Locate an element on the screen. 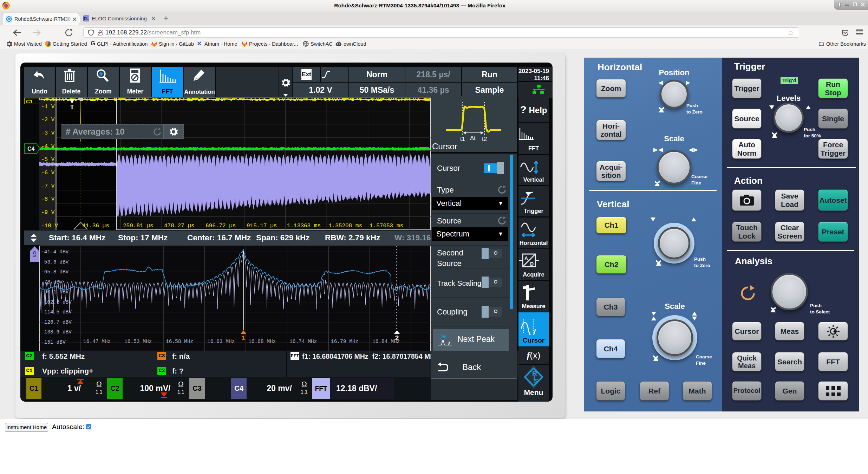  svg-text: Δt is located at coordinates (473, 138).